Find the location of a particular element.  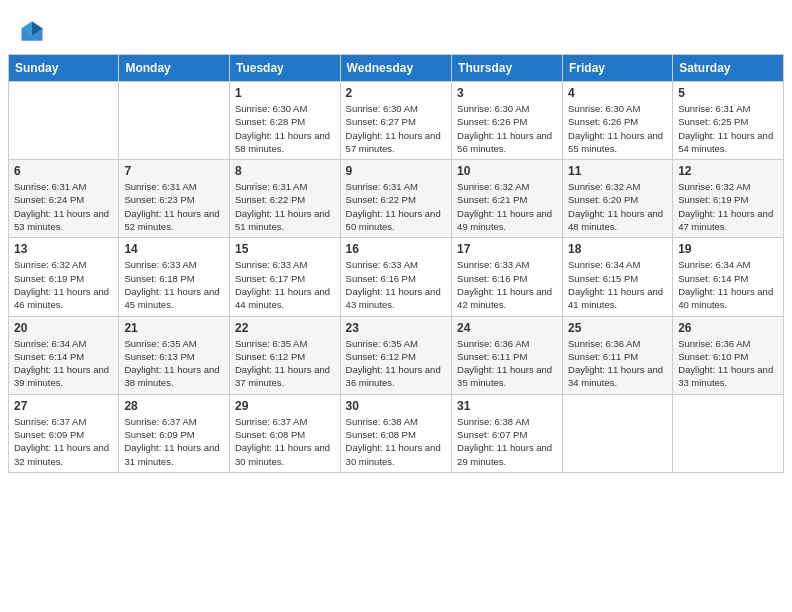

day-of-week-header: Friday is located at coordinates (618, 68).